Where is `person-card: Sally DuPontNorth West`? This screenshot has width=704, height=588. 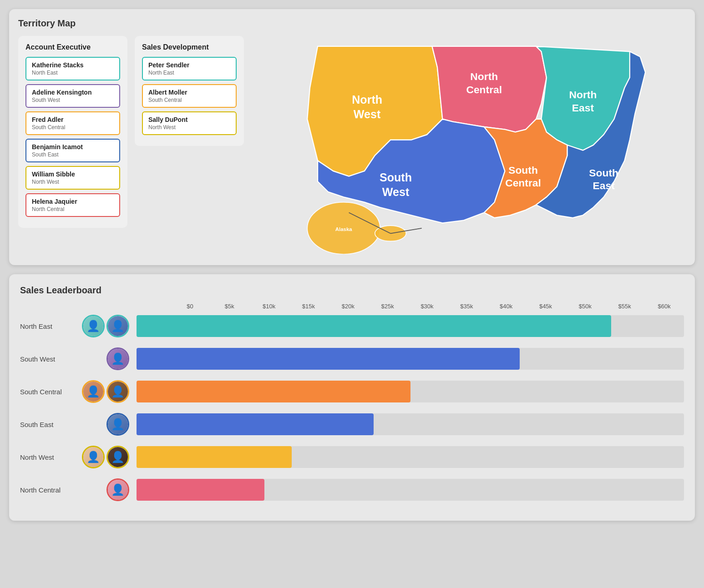 person-card: Sally DuPontNorth West is located at coordinates (189, 123).